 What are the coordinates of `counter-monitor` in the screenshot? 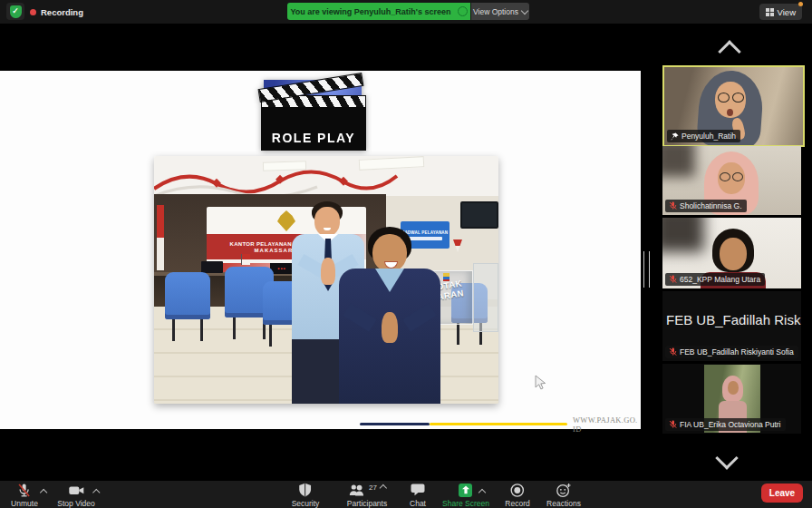 It's located at (212, 267).